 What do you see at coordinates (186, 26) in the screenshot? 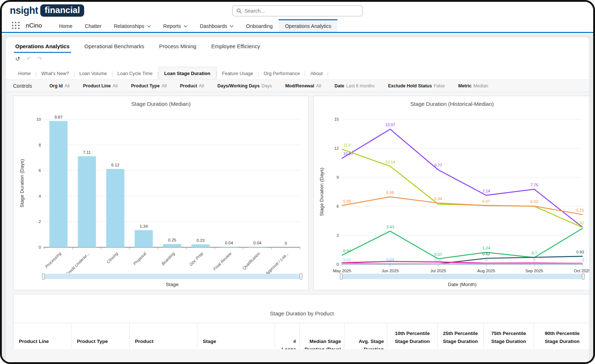
I see `chevron-down-icon` at bounding box center [186, 26].